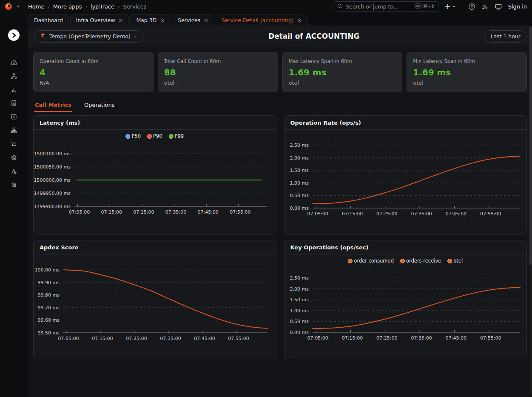  What do you see at coordinates (14, 76) in the screenshot?
I see `nav-topology-icon` at bounding box center [14, 76].